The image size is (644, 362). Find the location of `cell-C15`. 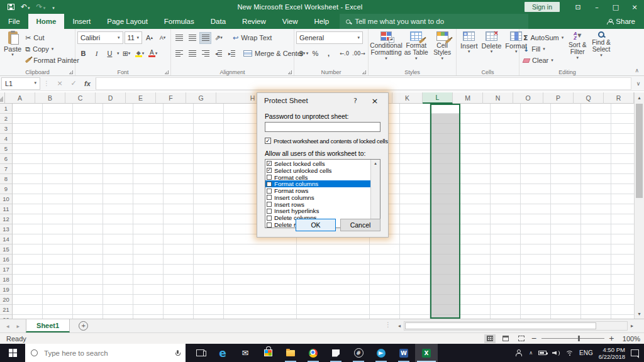

cell-C15 is located at coordinates (88, 250).